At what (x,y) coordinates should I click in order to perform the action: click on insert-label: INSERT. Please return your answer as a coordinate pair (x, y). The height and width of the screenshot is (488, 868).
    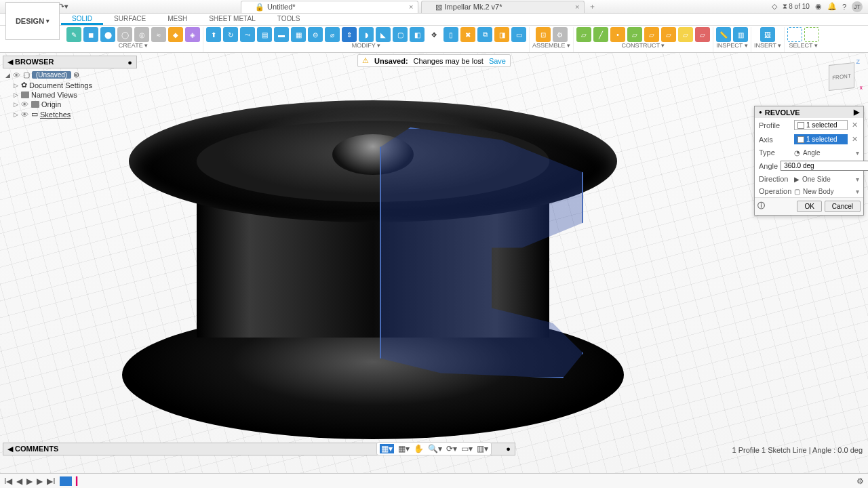
    Looking at the image, I should click on (768, 45).